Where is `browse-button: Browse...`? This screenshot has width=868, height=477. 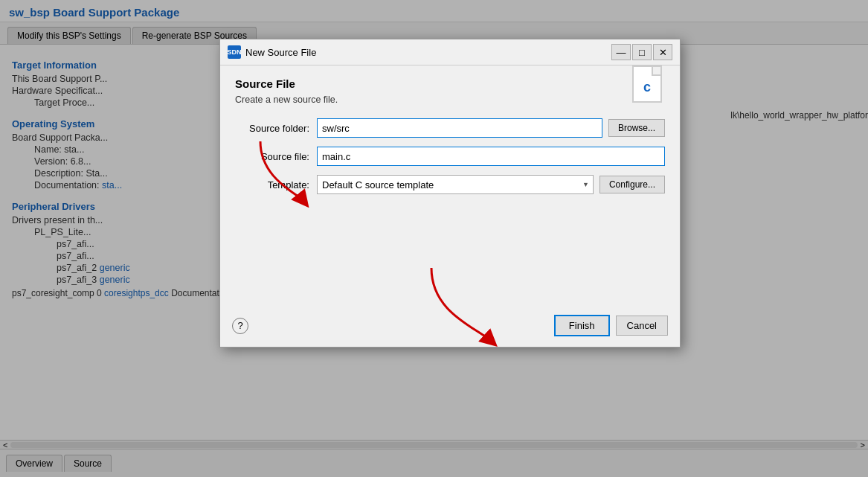
browse-button: Browse... is located at coordinates (637, 128).